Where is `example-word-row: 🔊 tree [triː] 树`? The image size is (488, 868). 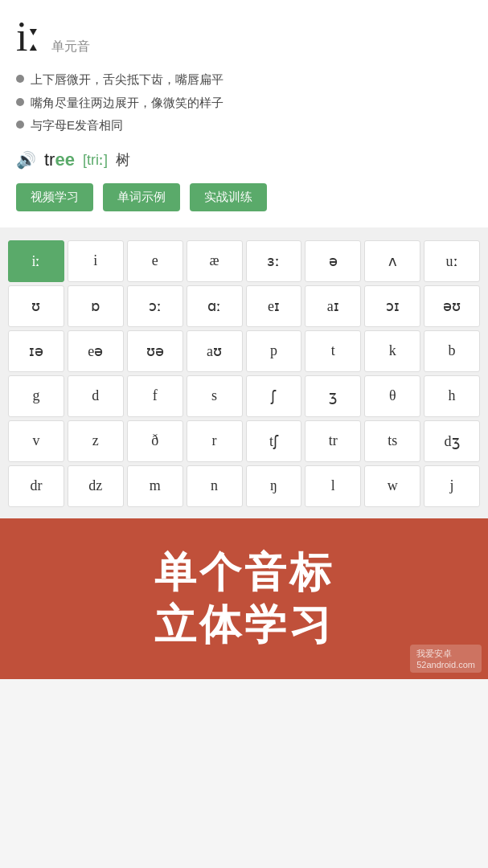
example-word-row: 🔊 tree [triː] 树 is located at coordinates (244, 160).